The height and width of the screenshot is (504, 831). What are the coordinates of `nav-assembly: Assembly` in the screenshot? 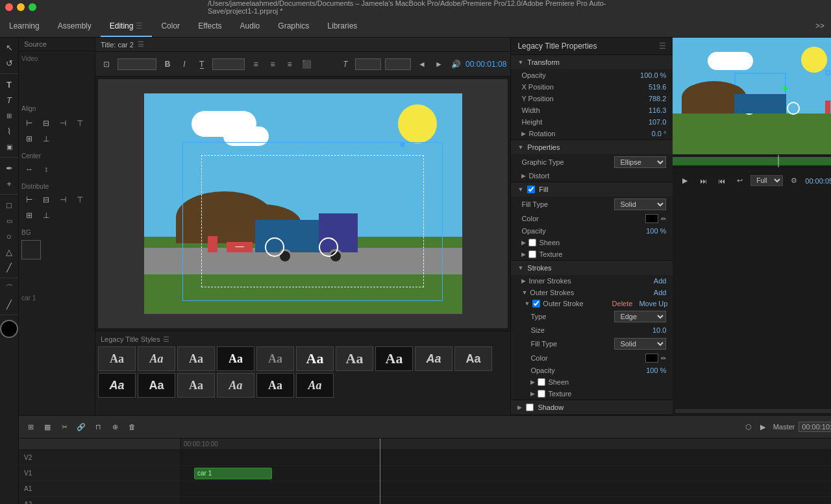 It's located at (75, 26).